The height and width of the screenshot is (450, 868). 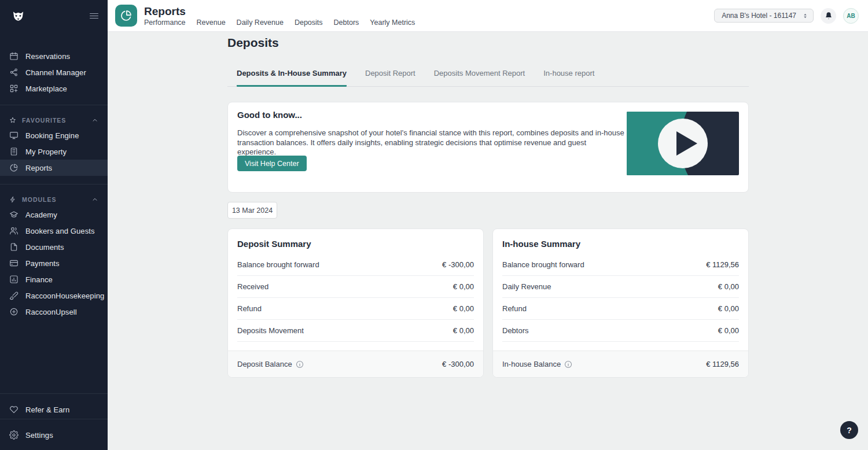 I want to click on topnav-item-debtors: Debtors, so click(x=347, y=23).